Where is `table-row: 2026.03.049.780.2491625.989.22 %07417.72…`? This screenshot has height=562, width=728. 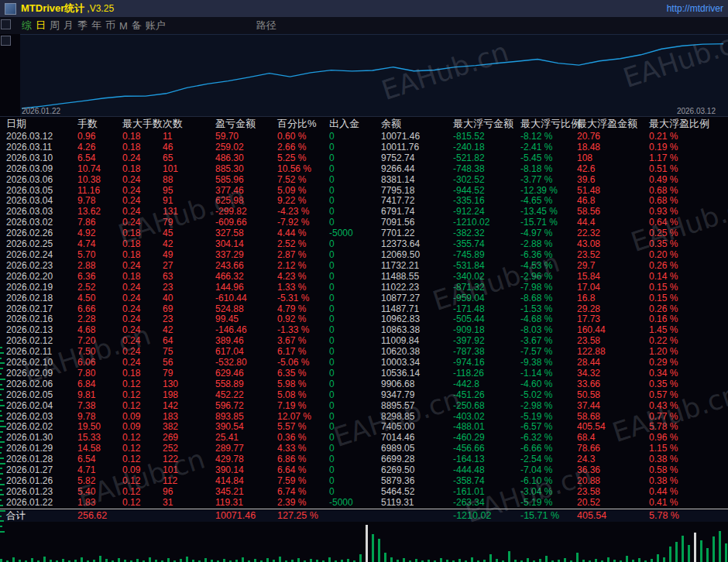 table-row: 2026.03.049.780.2491625.989.22 %07417.72… is located at coordinates (364, 201).